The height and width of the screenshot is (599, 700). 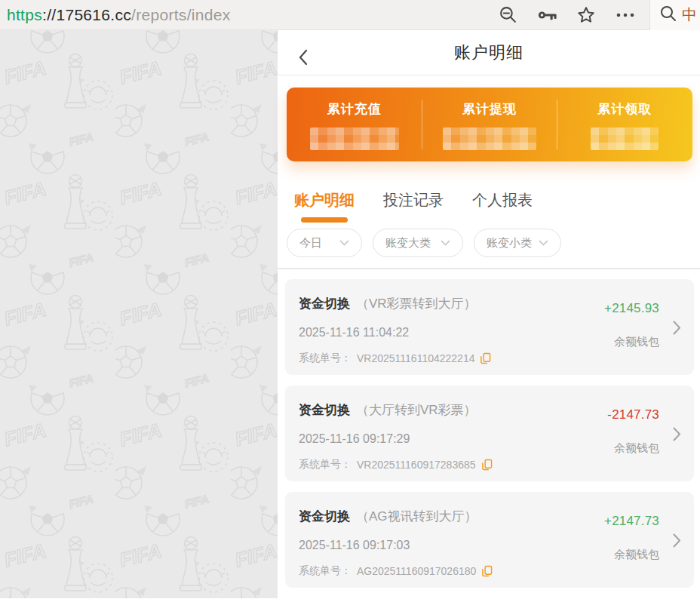 What do you see at coordinates (324, 243) in the screenshot?
I see `filter-date-dropdown: 今日` at bounding box center [324, 243].